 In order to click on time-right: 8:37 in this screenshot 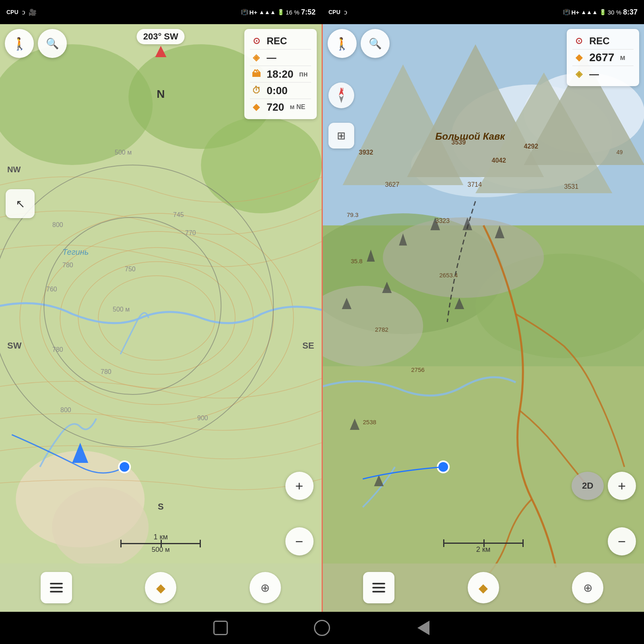, I will do `click(630, 12)`.